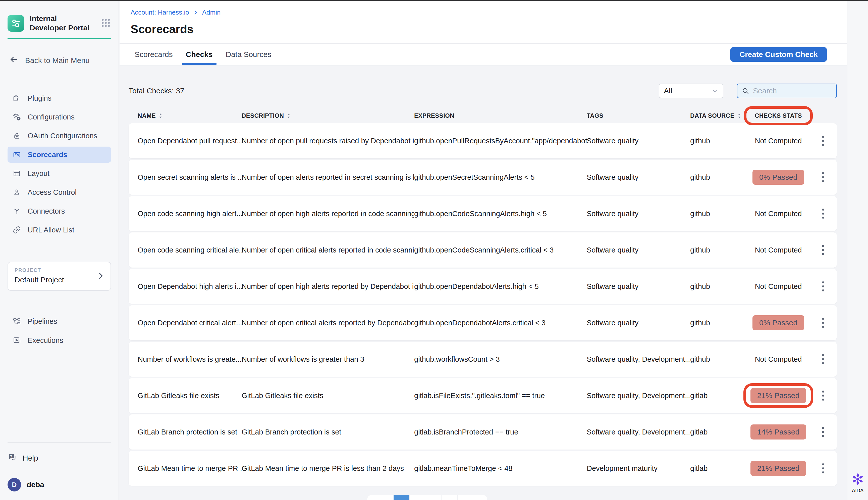 Image resolution: width=868 pixels, height=500 pixels. I want to click on sidebar-item-configurations: Configurations, so click(59, 117).